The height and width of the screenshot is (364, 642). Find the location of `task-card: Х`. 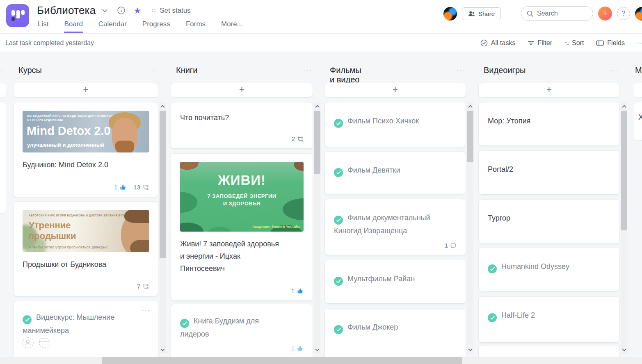

task-card: Х is located at coordinates (638, 121).